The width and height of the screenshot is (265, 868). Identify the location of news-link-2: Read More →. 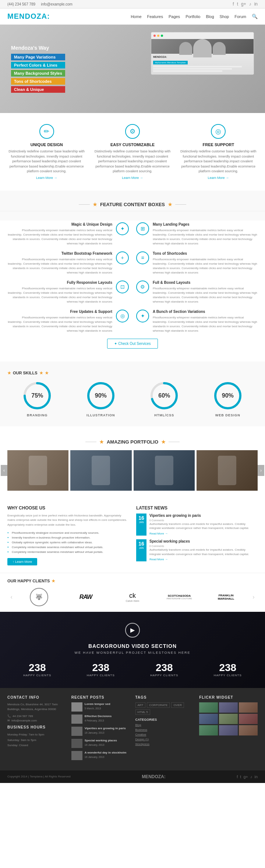
(159, 560).